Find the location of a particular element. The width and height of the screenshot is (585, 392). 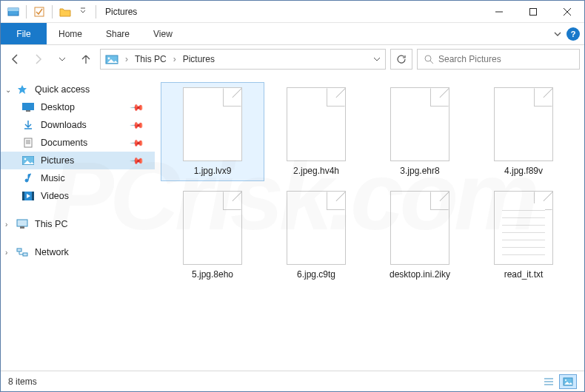

recent-dropdown is located at coordinates (62, 59).